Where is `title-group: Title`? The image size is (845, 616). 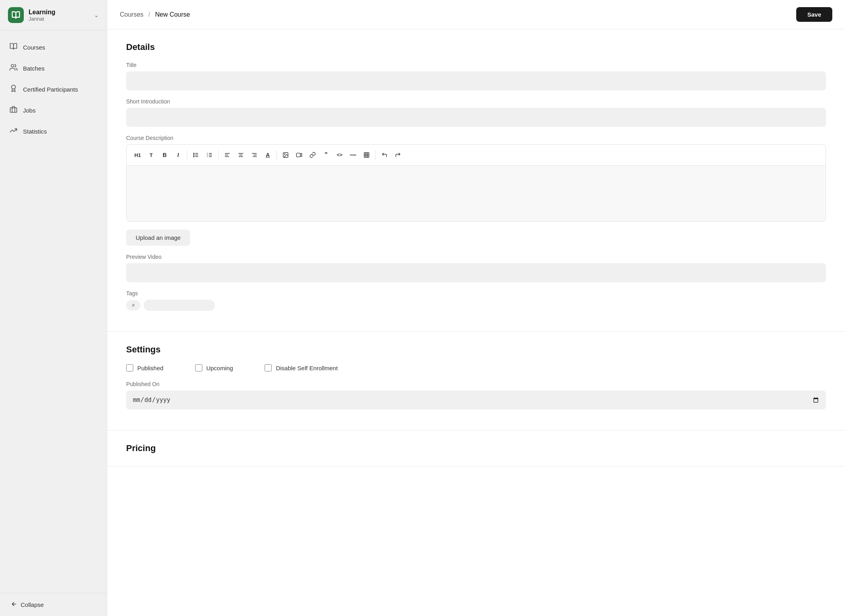 title-group: Title is located at coordinates (476, 76).